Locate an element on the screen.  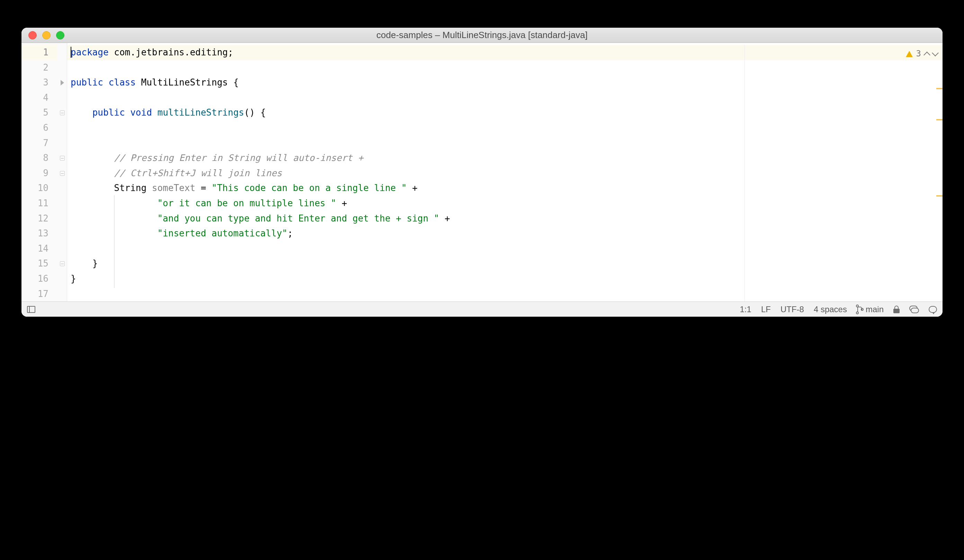
warning-icon is located at coordinates (909, 54).